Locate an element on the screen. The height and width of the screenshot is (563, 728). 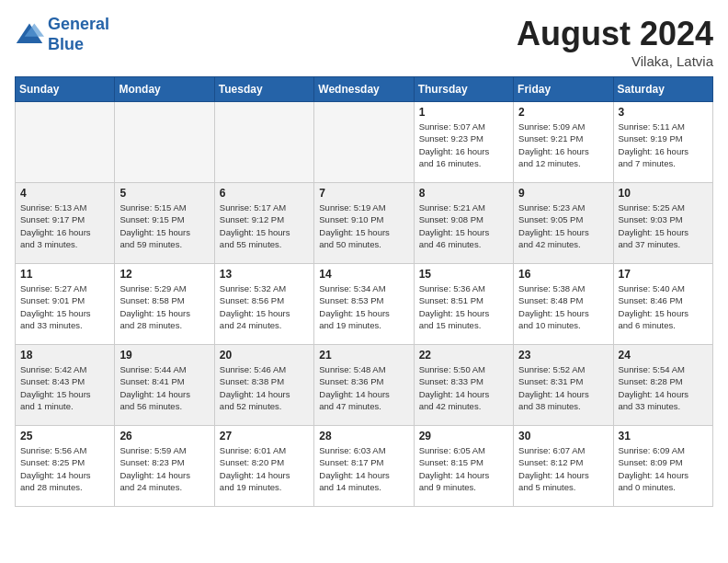
day-info: Sunrise: 5:40 AM Sunset: 8:46 PM Dayligh… is located at coordinates (664, 307).